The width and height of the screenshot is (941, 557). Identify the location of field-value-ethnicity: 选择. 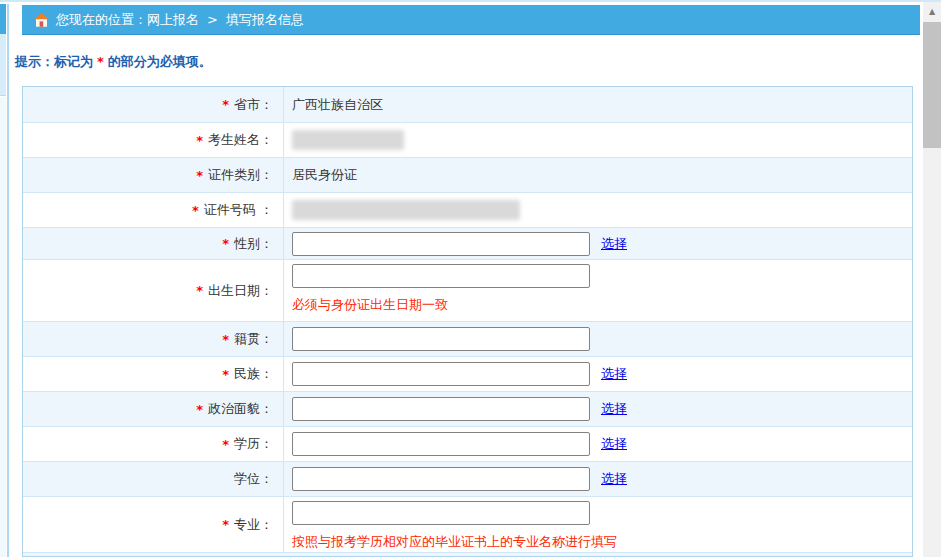
(598, 374).